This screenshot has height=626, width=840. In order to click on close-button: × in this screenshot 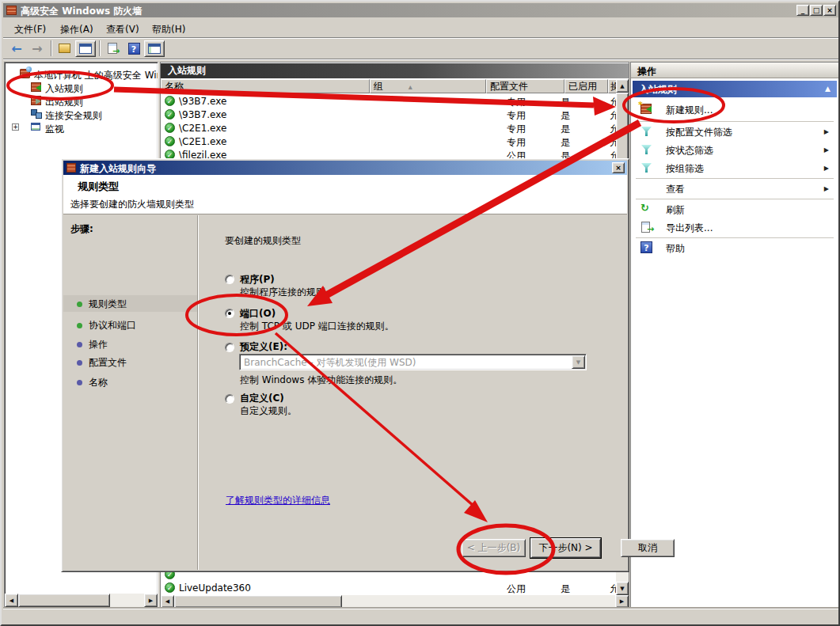, I will do `click(830, 10)`.